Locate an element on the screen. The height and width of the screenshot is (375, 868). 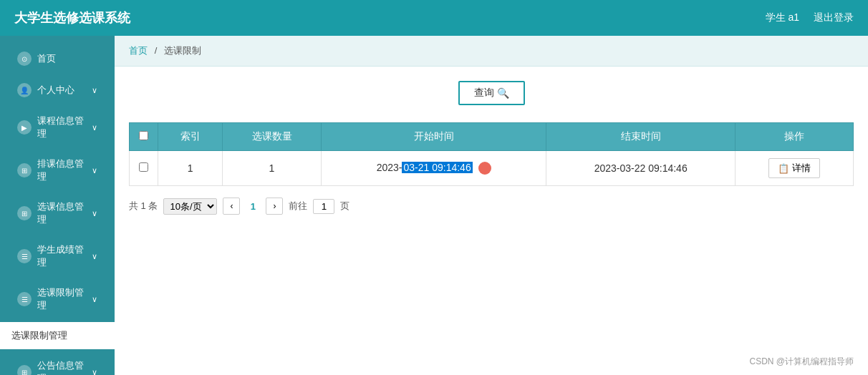
header-index: 索引 is located at coordinates (191, 137).